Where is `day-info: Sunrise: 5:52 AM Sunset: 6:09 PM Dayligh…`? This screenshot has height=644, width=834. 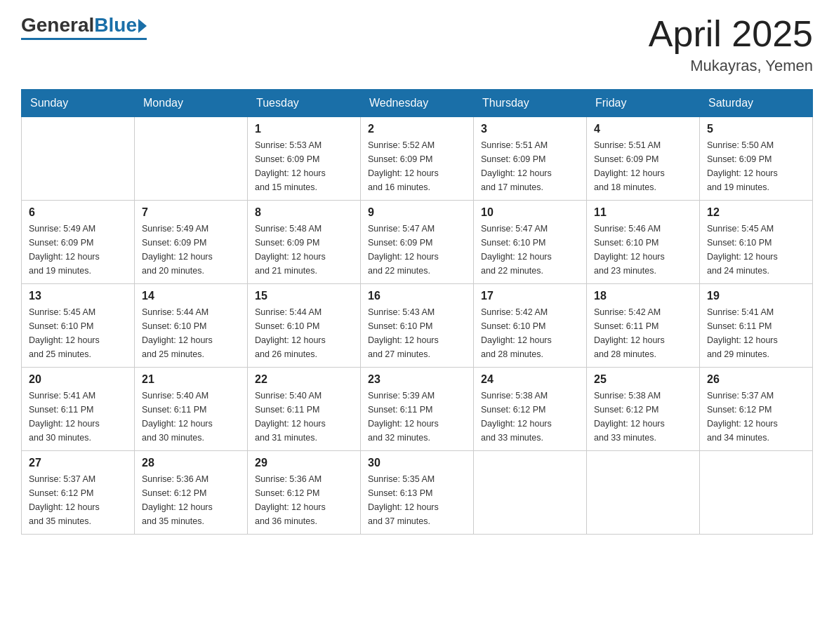 day-info: Sunrise: 5:52 AM Sunset: 6:09 PM Dayligh… is located at coordinates (417, 166).